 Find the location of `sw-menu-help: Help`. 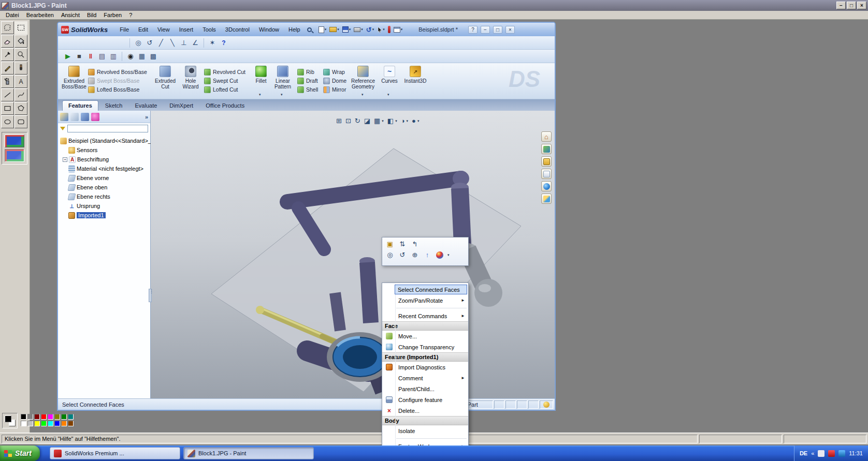

sw-menu-help: Help is located at coordinates (294, 29).